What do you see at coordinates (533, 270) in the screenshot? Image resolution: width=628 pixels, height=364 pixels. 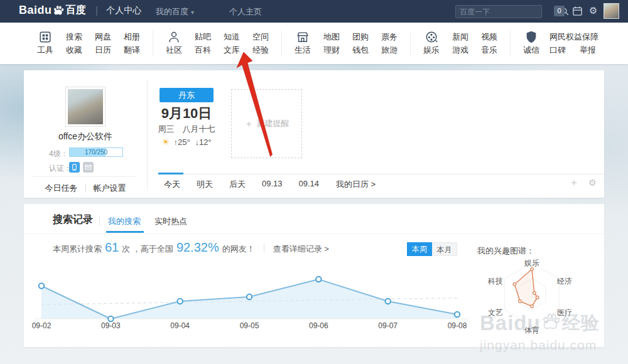 I see `radar-vertex-娱乐` at bounding box center [533, 270].